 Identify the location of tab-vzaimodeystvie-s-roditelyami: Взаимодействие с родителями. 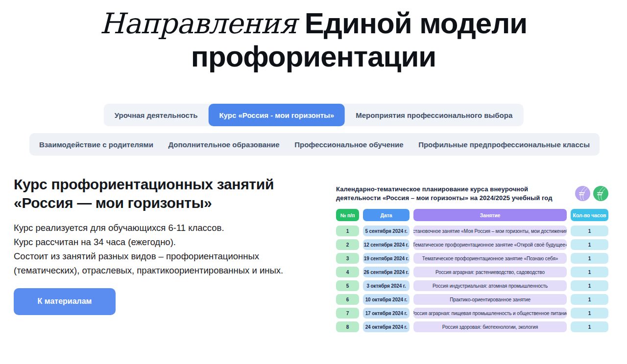
(96, 145).